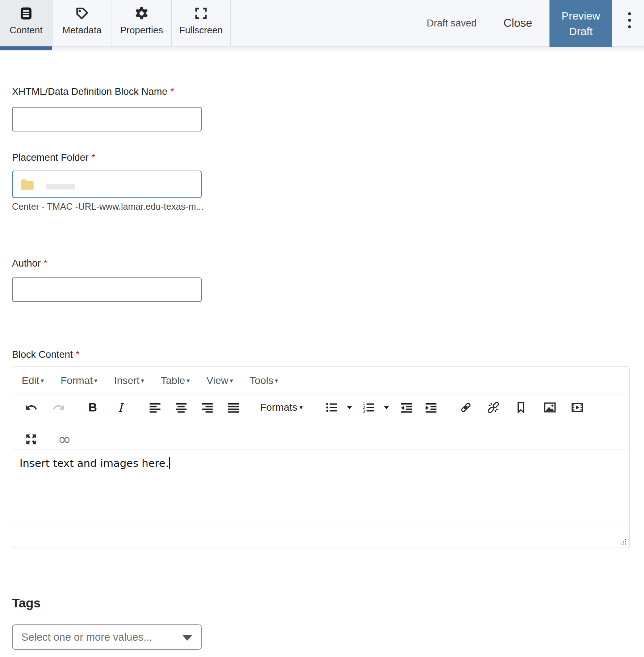  I want to click on menu-view: View▾, so click(219, 381).